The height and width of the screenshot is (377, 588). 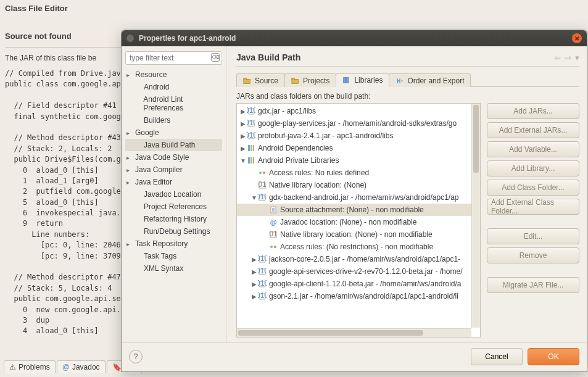 What do you see at coordinates (175, 207) in the screenshot?
I see `nav-label: Project References` at bounding box center [175, 207].